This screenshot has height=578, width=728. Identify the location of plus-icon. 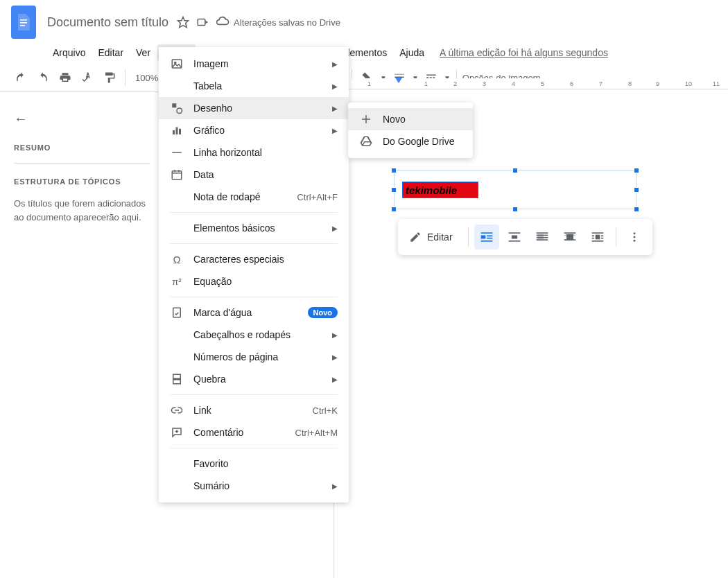
(366, 119).